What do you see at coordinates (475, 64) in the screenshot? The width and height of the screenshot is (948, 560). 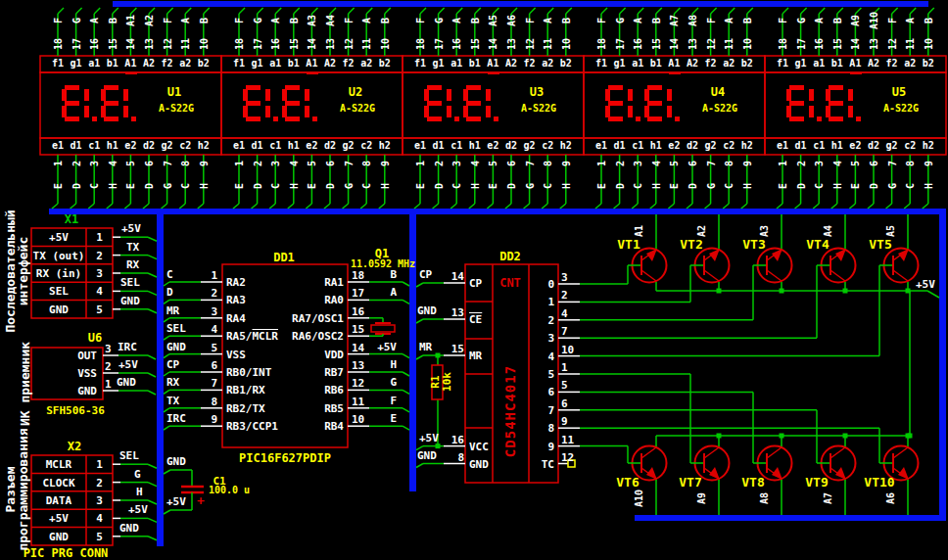 I see `display-pin-name: b1` at bounding box center [475, 64].